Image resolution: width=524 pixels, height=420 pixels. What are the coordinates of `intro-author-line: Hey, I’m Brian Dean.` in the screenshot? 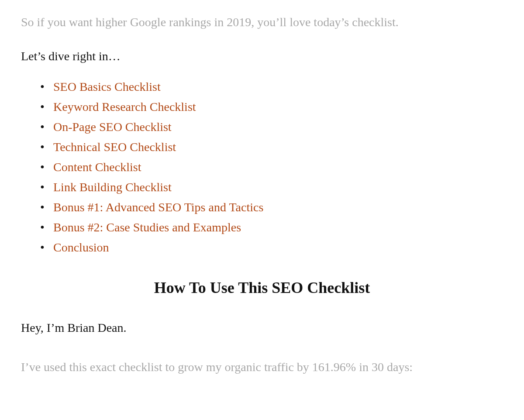 It's located at (262, 328).